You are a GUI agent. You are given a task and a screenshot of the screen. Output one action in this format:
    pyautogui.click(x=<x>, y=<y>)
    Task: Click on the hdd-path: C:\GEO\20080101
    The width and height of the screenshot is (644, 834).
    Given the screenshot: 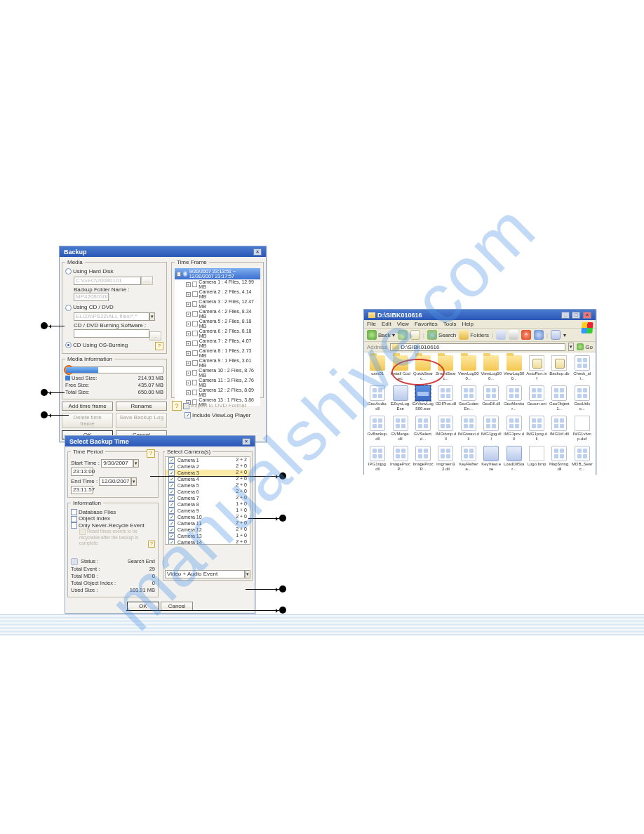 What is the action you would take?
    pyautogui.click(x=107, y=281)
    